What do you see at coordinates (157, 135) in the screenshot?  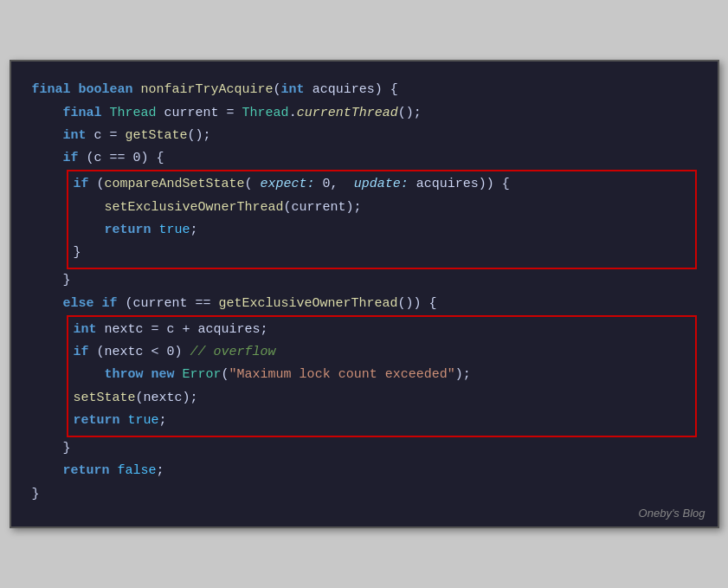 I see `fn-getState: getState` at bounding box center [157, 135].